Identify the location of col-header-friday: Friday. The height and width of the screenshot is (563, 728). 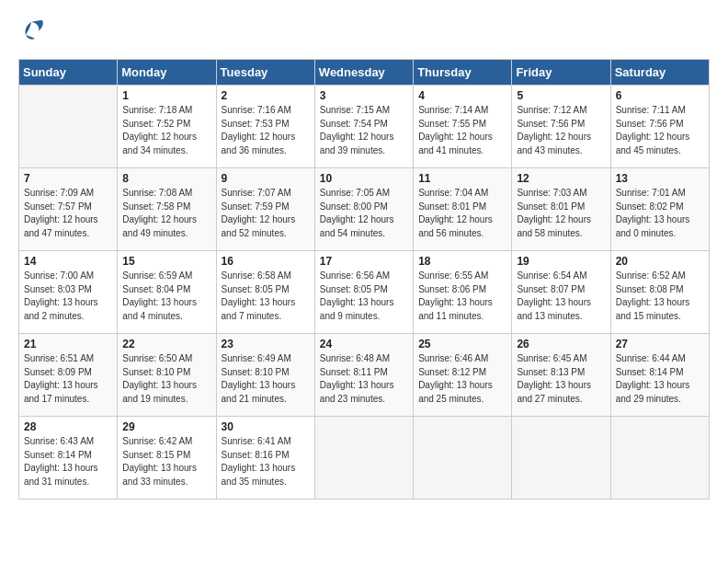
(561, 73).